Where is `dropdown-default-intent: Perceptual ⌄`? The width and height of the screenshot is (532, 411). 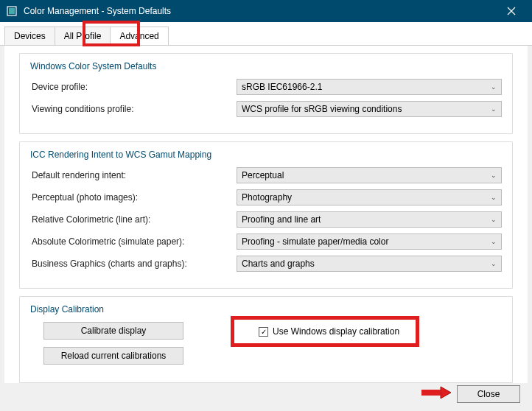
dropdown-default-intent: Perceptual ⌄ is located at coordinates (369, 175).